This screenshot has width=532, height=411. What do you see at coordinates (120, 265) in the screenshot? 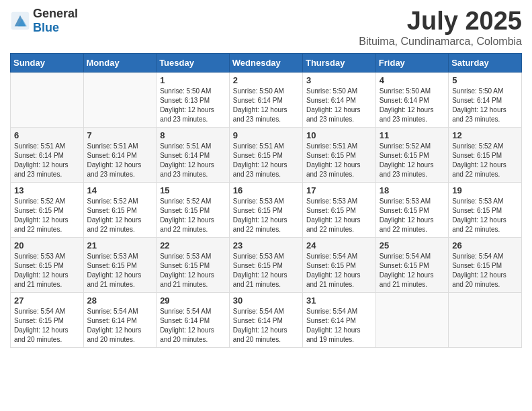
I see `calendar-cell: 21Sunrise: 5:53 AMSunset: 6:15 PMDayligh…` at bounding box center [120, 265].